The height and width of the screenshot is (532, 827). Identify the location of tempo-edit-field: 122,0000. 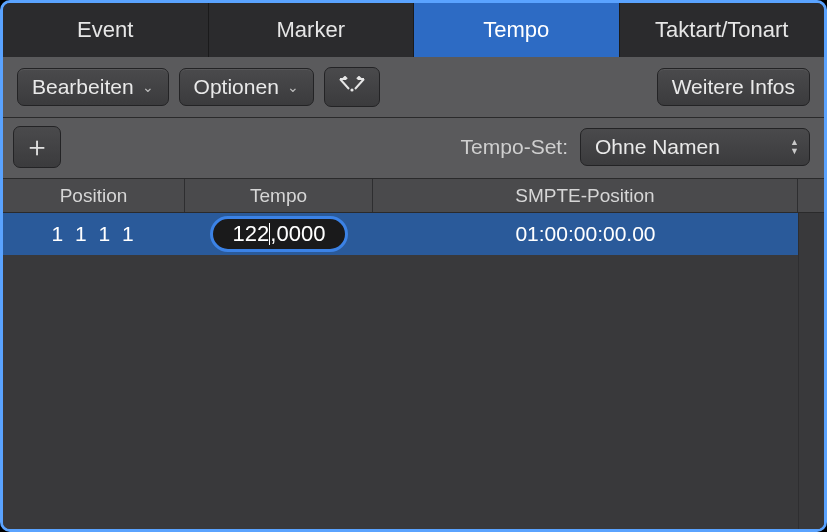
(280, 234).